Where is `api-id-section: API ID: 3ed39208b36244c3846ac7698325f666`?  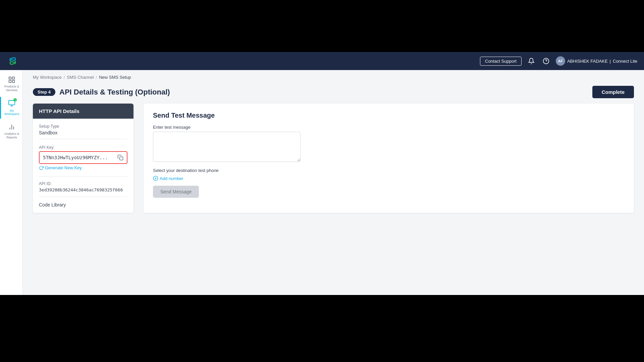
api-id-section: API ID: 3ed39208b36244c3846ac7698325f666 is located at coordinates (83, 189).